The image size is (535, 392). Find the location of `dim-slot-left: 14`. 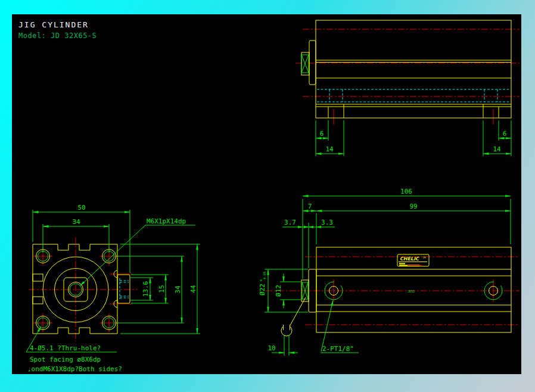

dim-slot-left: 14 is located at coordinates (329, 149).